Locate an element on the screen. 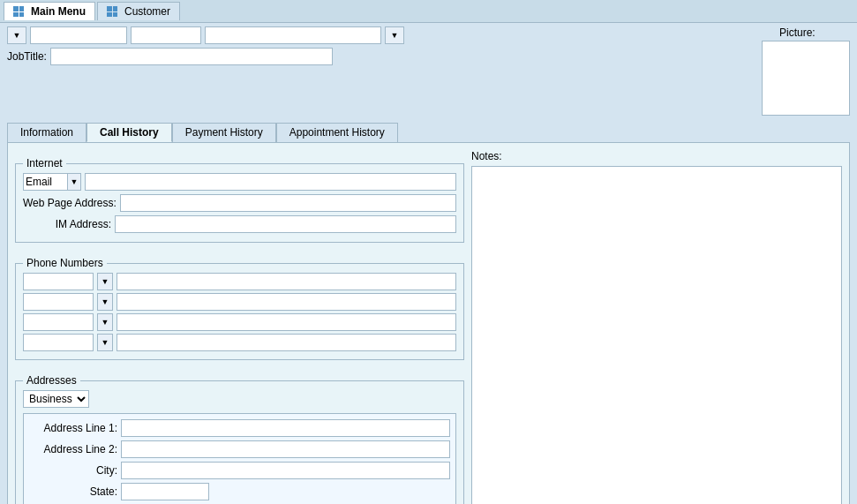 The height and width of the screenshot is (504, 857). customer-tab-icon is located at coordinates (112, 11).